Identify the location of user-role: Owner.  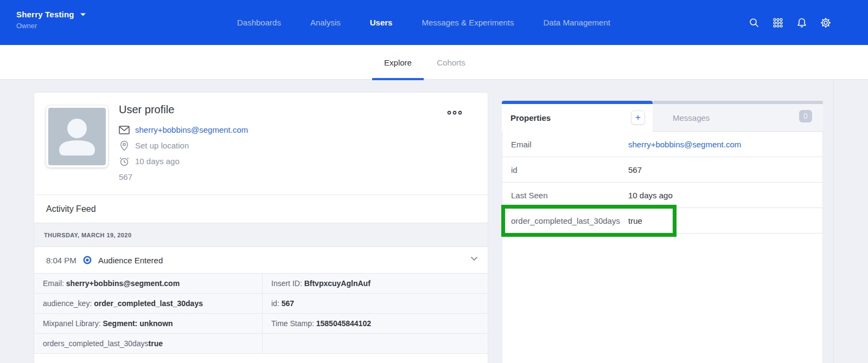
(51, 26).